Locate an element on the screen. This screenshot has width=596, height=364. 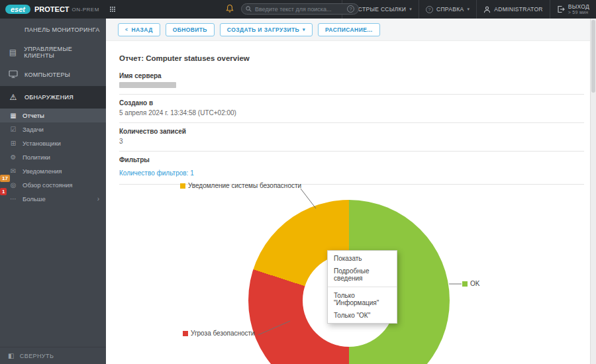
toolbar: < НАЗАД ОБНОВИТЬ СОЗДАТЬ И ЗАГРУЗИТЬ ▾ Р… is located at coordinates (351, 30).